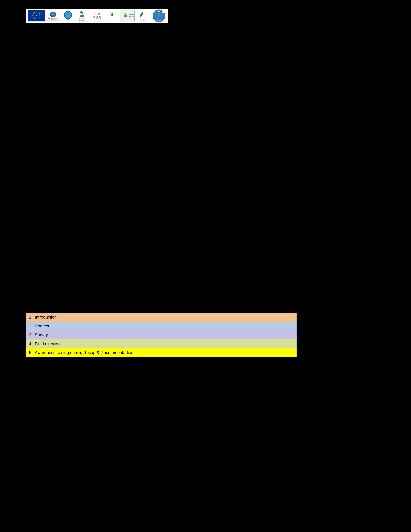  What do you see at coordinates (154, 12) in the screenshot?
I see `svg-text: F` at bounding box center [154, 12].